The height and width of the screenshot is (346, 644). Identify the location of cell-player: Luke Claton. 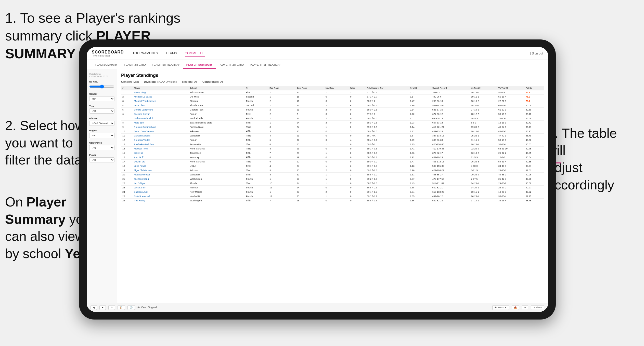
(161, 105).